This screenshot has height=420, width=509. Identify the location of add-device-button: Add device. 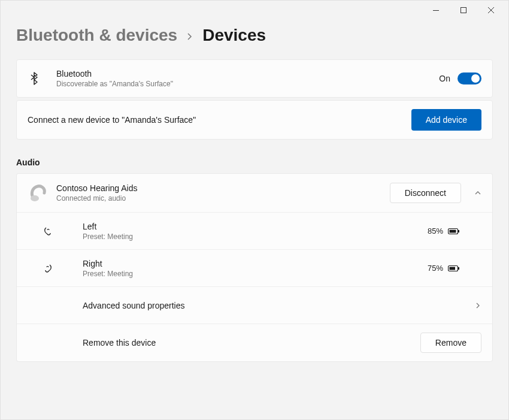
(447, 120).